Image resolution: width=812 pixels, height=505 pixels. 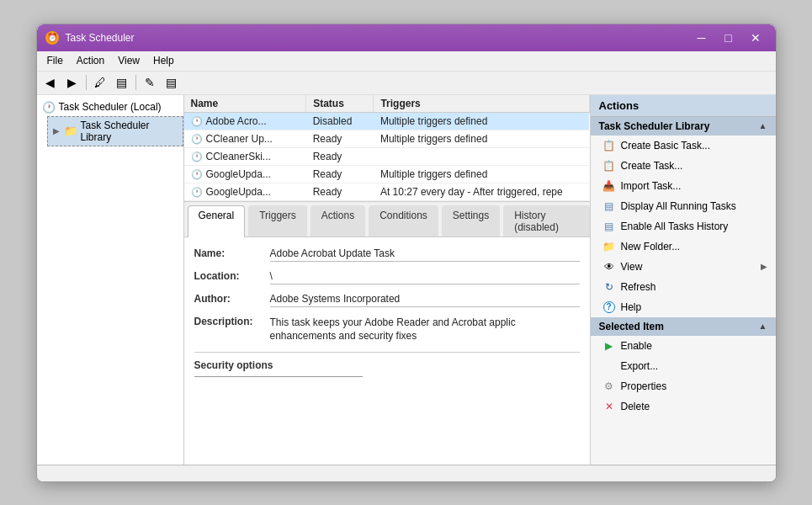 What do you see at coordinates (729, 38) in the screenshot?
I see `maximize-button: □` at bounding box center [729, 38].